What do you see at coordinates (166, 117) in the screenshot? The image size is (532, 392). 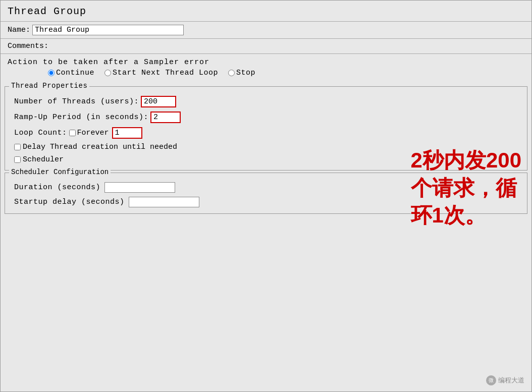 I see `ramp-up-input` at bounding box center [166, 117].